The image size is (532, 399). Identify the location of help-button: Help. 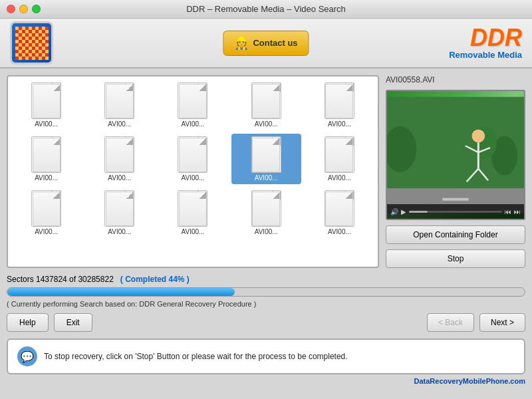
(28, 323).